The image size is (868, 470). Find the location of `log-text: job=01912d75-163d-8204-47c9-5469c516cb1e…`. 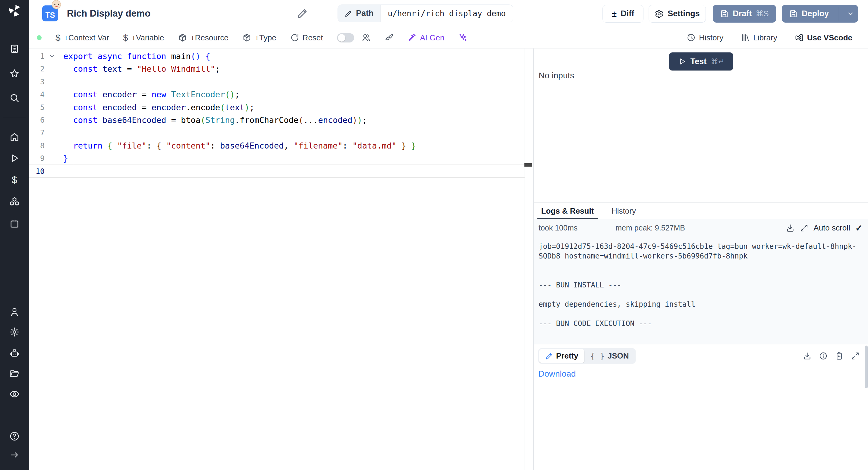

log-text: job=01912d75-163d-8204-47c9-5469c516cb1e… is located at coordinates (700, 285).